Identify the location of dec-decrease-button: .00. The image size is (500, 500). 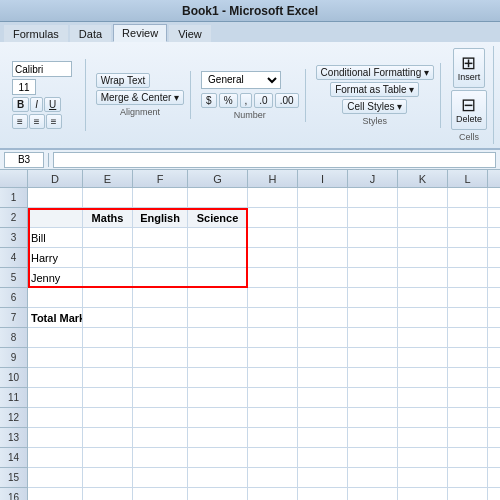
(287, 100).